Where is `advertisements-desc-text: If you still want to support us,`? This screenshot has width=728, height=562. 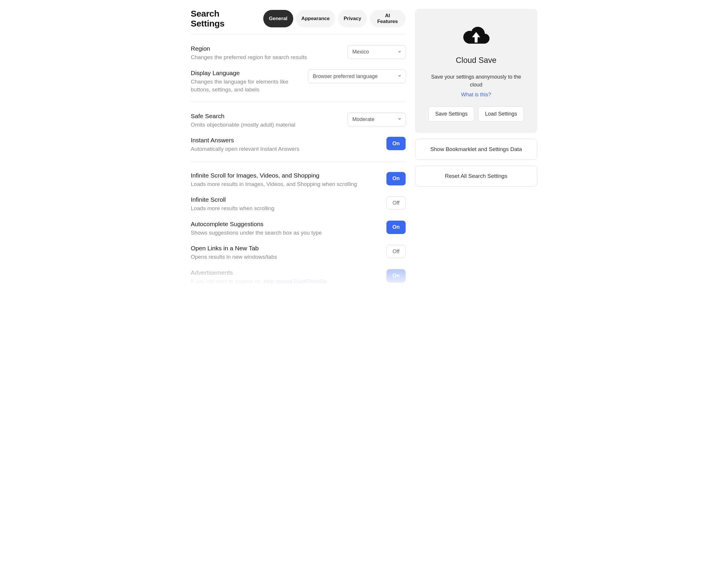 advertisements-desc-text: If you still want to support us, is located at coordinates (227, 281).